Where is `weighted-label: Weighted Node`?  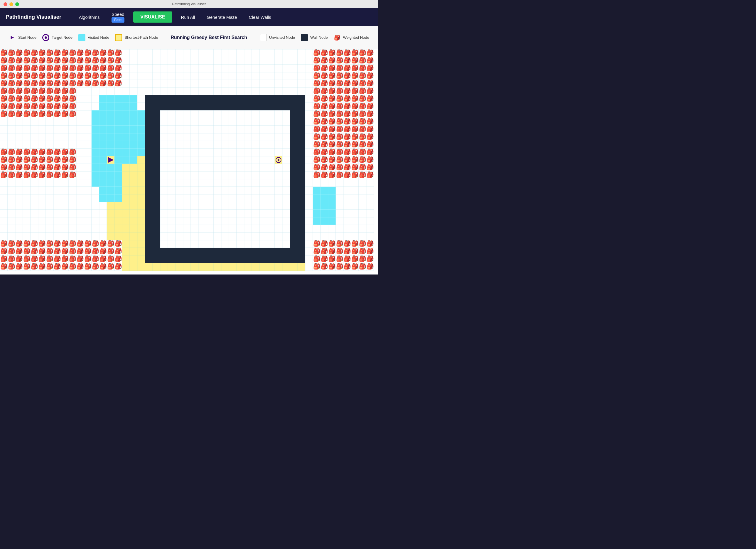
weighted-label: Weighted Node is located at coordinates (356, 37).